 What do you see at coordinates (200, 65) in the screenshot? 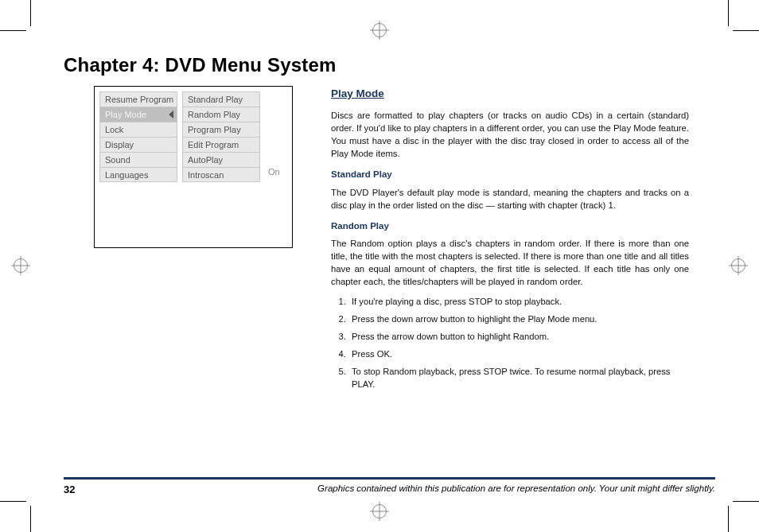
I see `chapter-title: Chapter 4: DVD Menu System` at bounding box center [200, 65].